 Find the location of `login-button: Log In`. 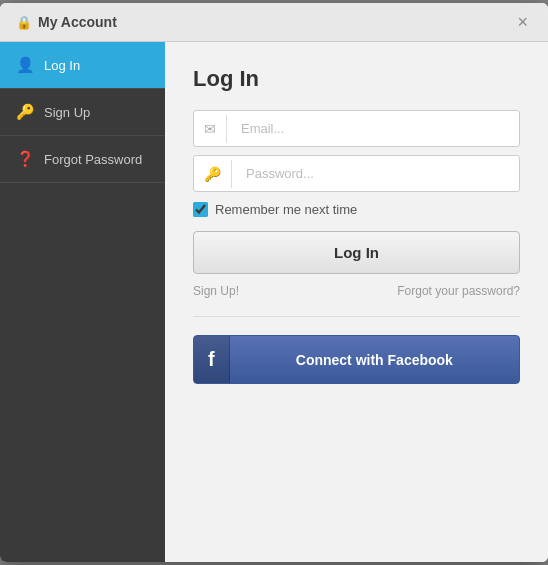

login-button: Log In is located at coordinates (356, 252).